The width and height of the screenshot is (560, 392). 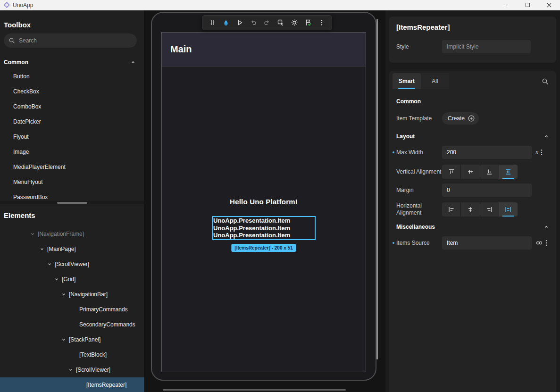 What do you see at coordinates (240, 23) in the screenshot?
I see `play-icon` at bounding box center [240, 23].